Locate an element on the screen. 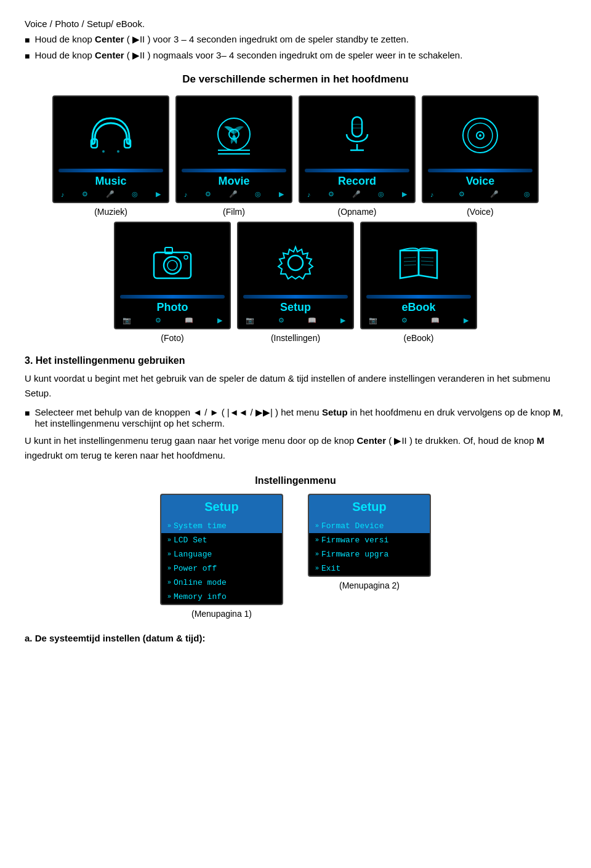 This screenshot has height=868, width=591. menu1-item-onlinemode: » Online mode is located at coordinates (222, 582).